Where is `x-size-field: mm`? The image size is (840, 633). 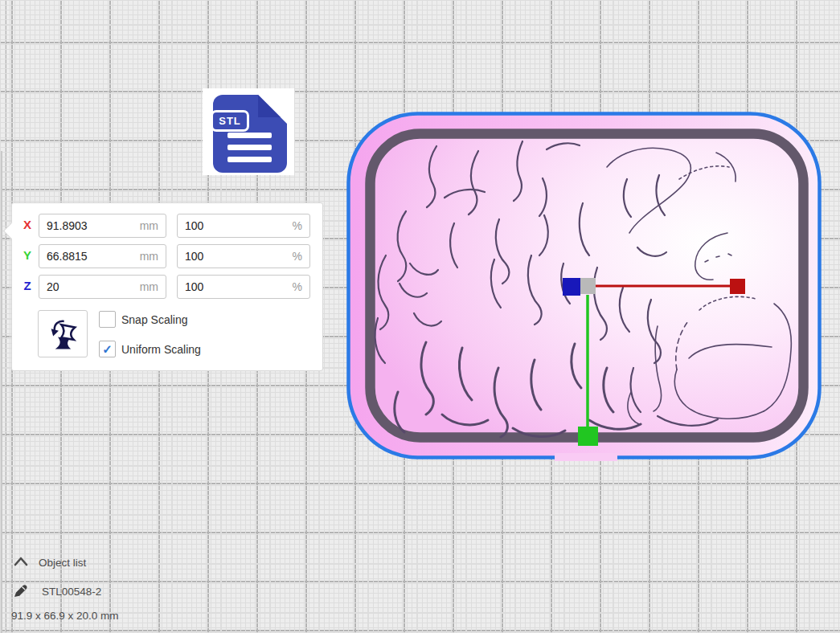 x-size-field: mm is located at coordinates (103, 226).